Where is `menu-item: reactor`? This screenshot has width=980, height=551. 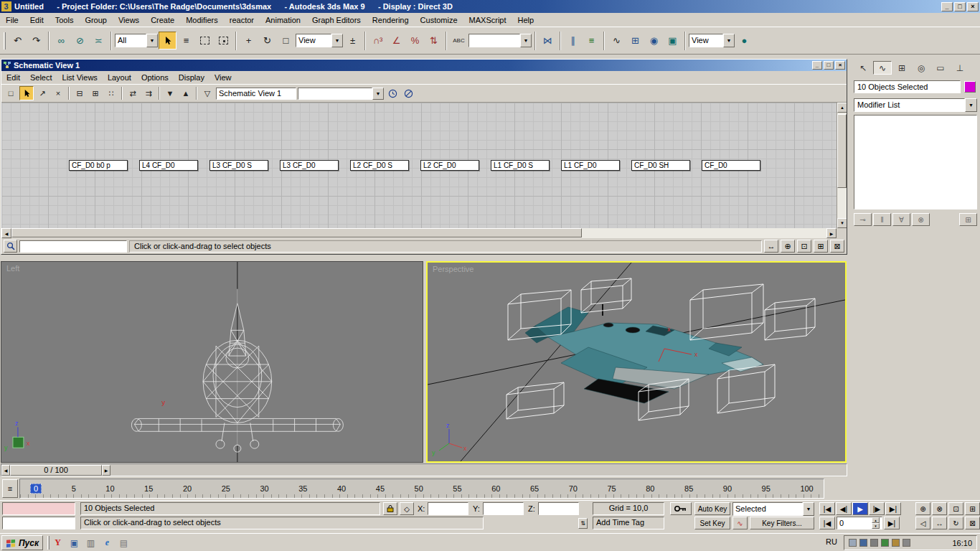 menu-item: reactor is located at coordinates (242, 20).